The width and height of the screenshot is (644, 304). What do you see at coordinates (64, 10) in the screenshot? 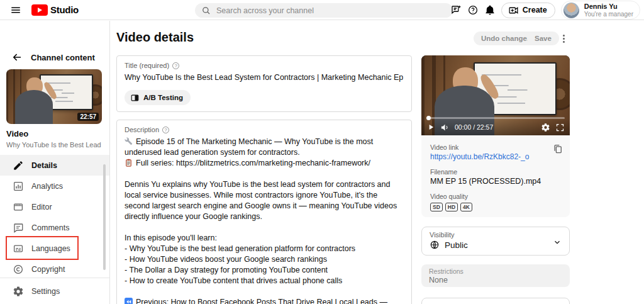
I see `logo-text: Studio` at bounding box center [64, 10].